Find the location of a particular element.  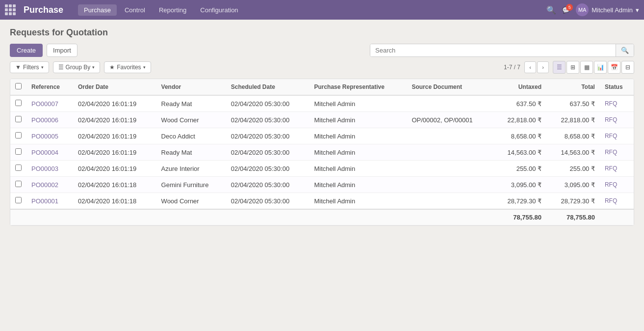

chart-view-button: 📊 is located at coordinates (600, 67).